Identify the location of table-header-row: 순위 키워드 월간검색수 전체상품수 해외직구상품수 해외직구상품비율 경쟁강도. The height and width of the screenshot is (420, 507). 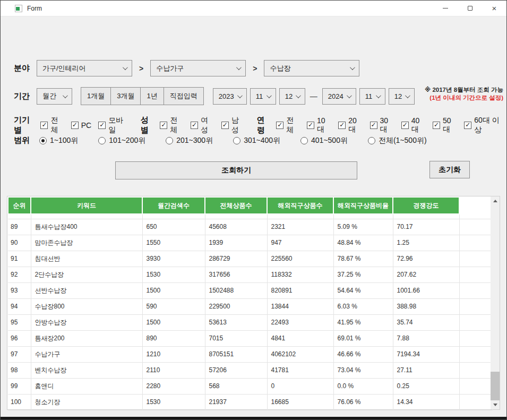
(250, 205).